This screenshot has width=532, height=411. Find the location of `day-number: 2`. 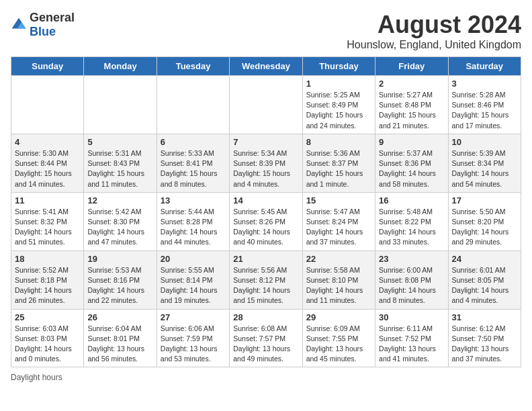

day-number: 2 is located at coordinates (411, 83).